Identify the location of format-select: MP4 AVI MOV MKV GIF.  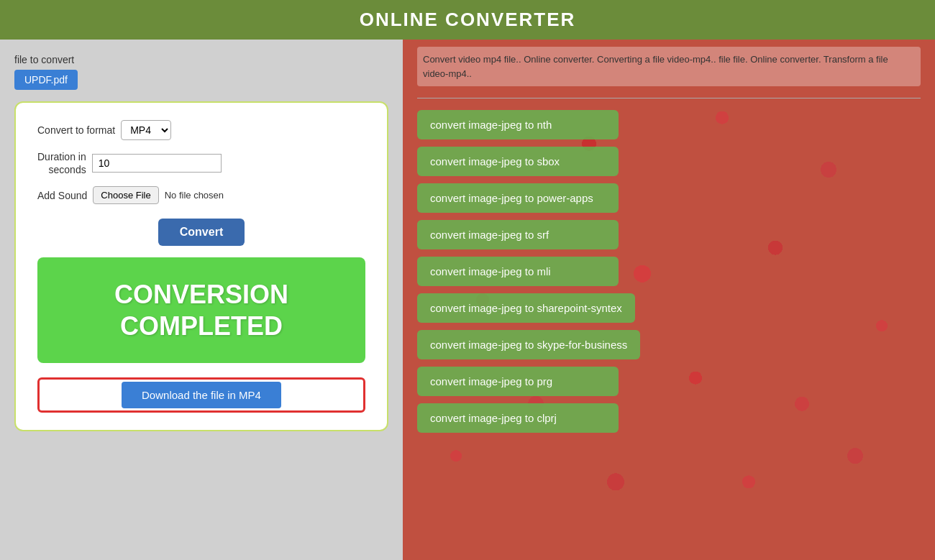
(146, 130).